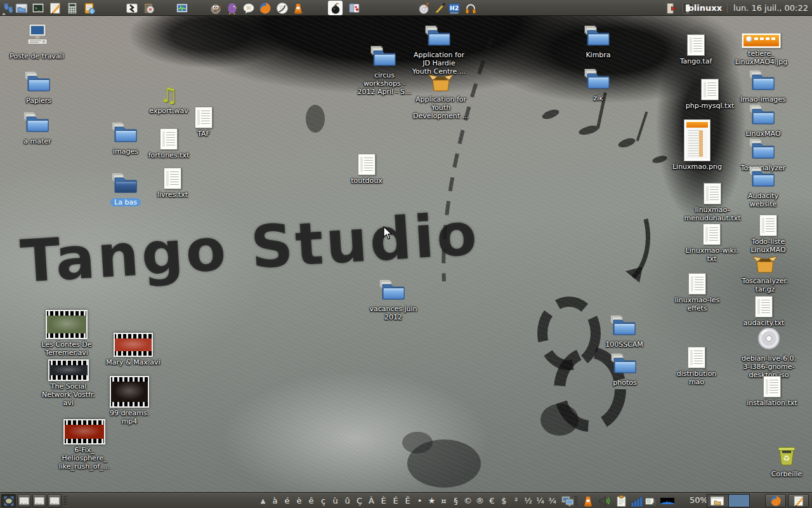 This screenshot has width=812, height=508. Describe the element at coordinates (249, 8) in the screenshot. I see `chat-bubble-icon` at that location.